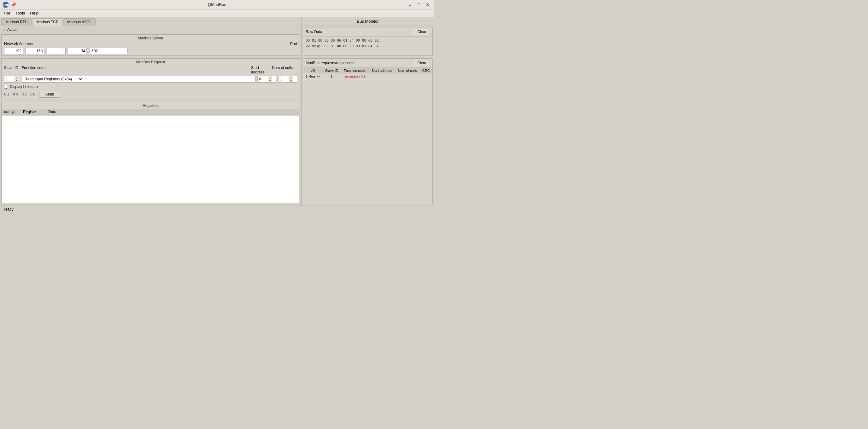 This screenshot has width=868, height=429. Describe the element at coordinates (270, 79) in the screenshot. I see `start-address-arrows: ▲ ▼` at that location.